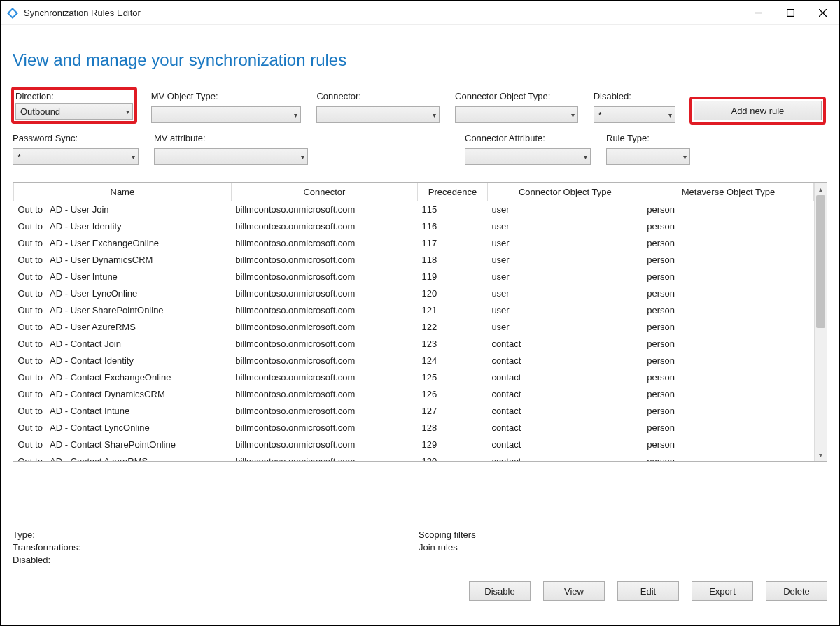 This screenshot has width=840, height=626. Describe the element at coordinates (623, 548) in the screenshot. I see `detail-join-rules-label: Join rules` at that location.